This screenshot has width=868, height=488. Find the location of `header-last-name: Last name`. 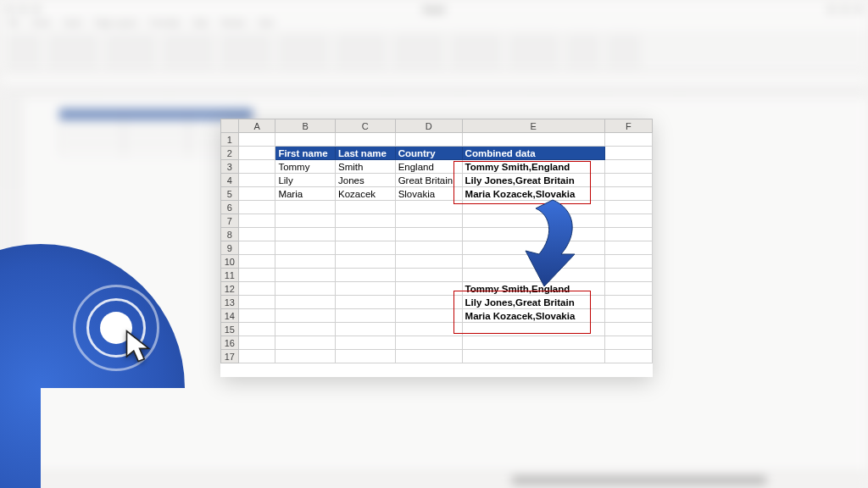

header-last-name: Last name is located at coordinates (366, 153).